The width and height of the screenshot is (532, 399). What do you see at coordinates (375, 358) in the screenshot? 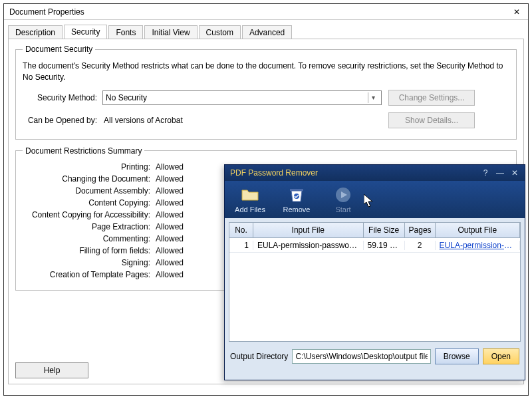
I see `output-bar: Output Directory Browse Open` at bounding box center [375, 358].